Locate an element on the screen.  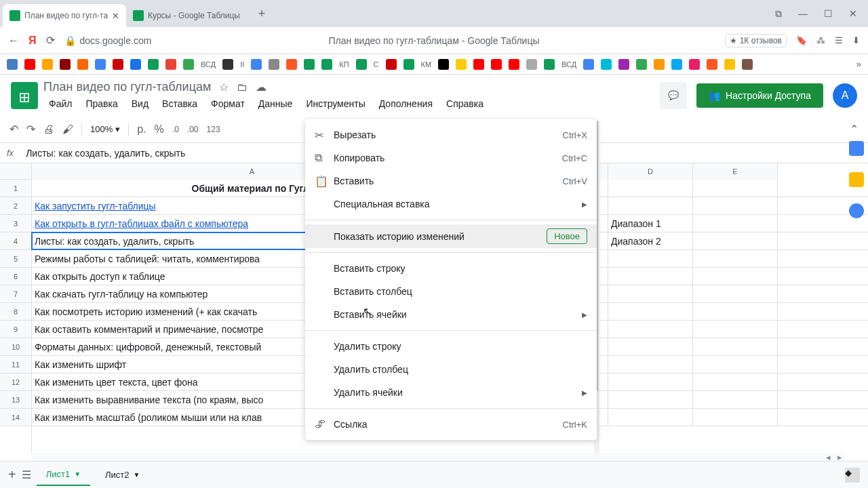
more-formats-button: 123 is located at coordinates (214, 129).